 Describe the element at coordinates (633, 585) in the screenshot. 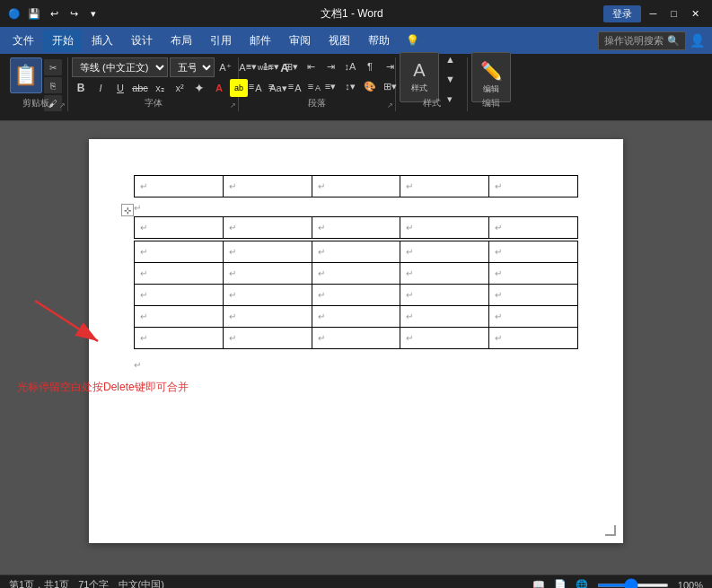

I see `zoom-slider` at that location.